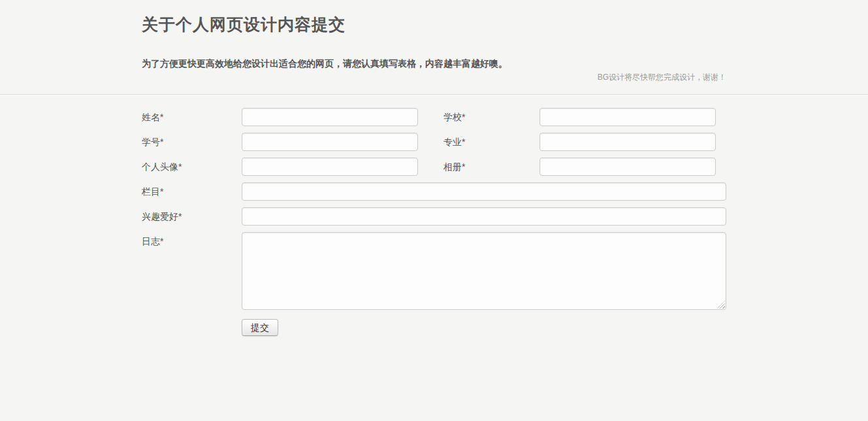  What do you see at coordinates (434, 192) in the screenshot?
I see `form-row-columns: 栏目*` at bounding box center [434, 192].